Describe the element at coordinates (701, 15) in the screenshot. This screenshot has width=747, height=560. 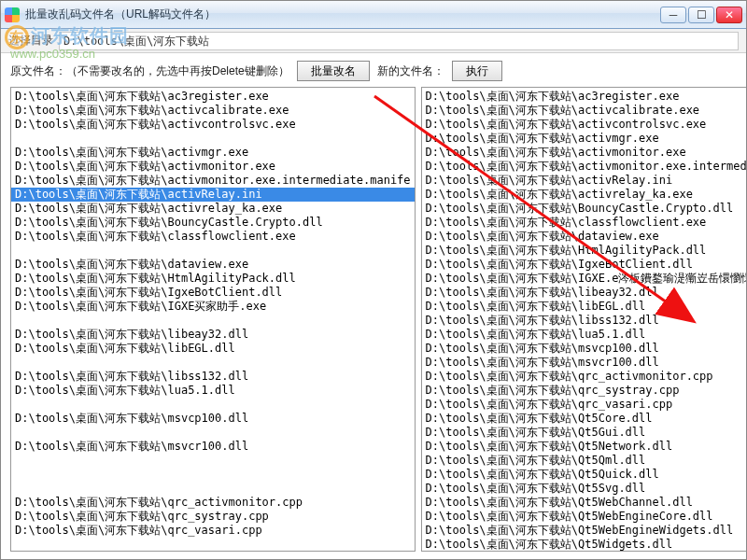
I see `maximize-button: ☐` at that location.